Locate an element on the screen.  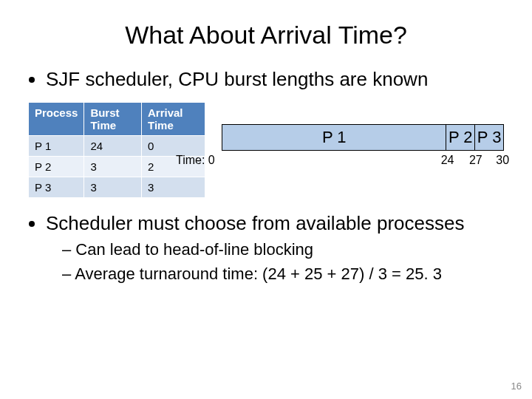
sub-avg-turnaround: Average turnaround time: (24 + 25 + 27) … is located at coordinates (283, 275).